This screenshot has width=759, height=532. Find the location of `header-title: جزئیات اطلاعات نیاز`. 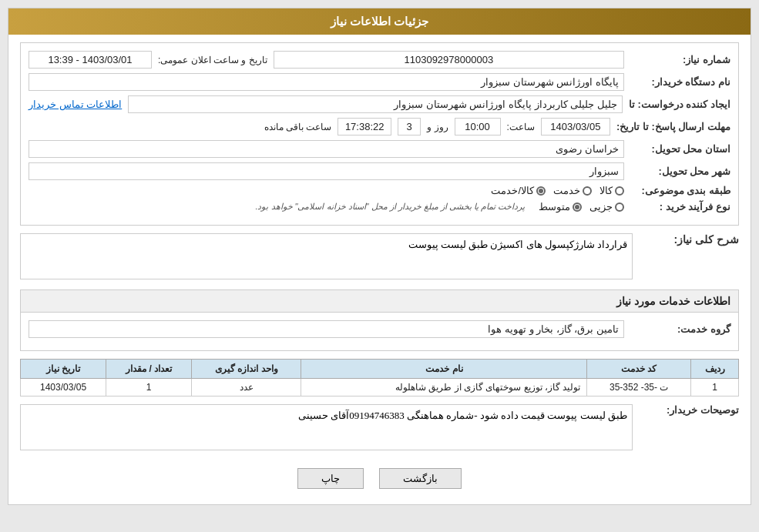

header-title: جزئیات اطلاعات نیاز is located at coordinates (379, 22).